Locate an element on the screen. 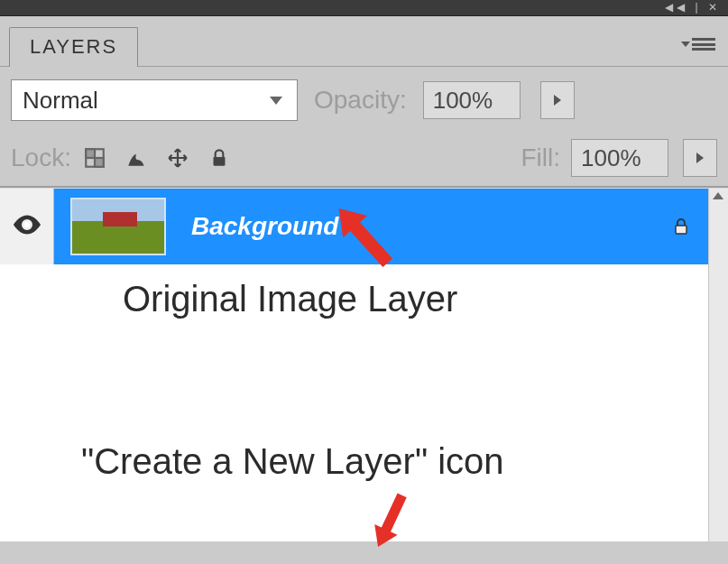  scrollbar is located at coordinates (718, 365).